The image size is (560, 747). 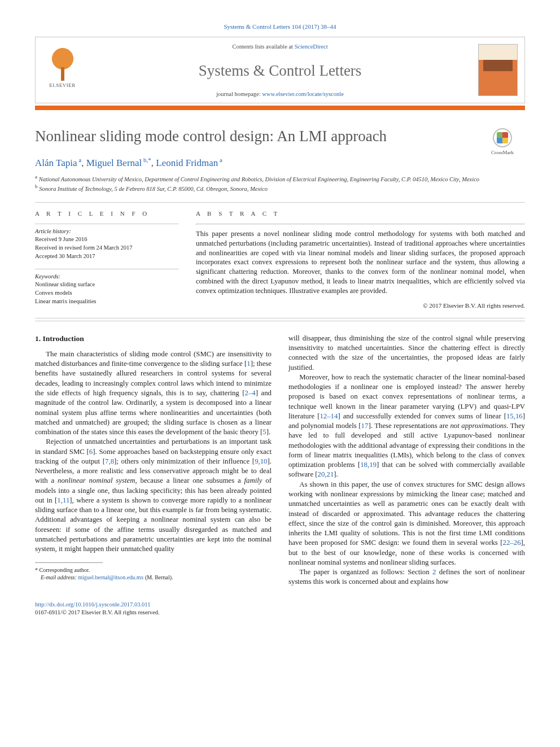 What do you see at coordinates (280, 609) in the screenshot?
I see `page-footer: http://dx.doi.org/10.1016/j.sysconle.201…` at bounding box center [280, 609].